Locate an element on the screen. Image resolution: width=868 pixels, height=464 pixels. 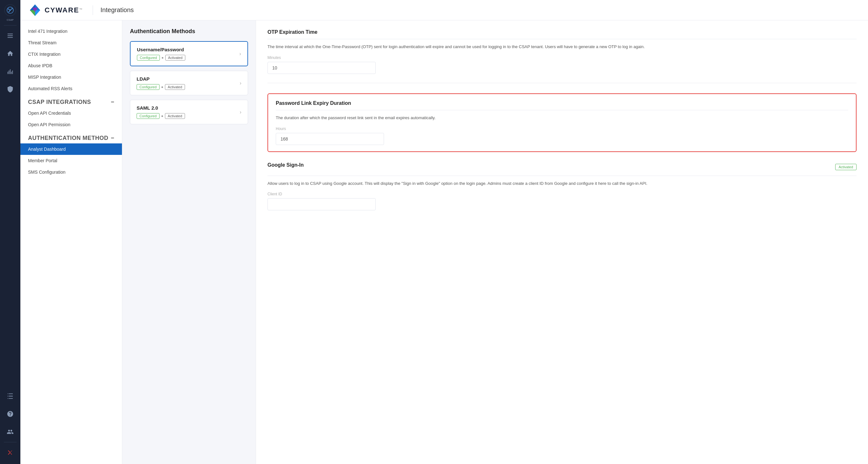
auth-methods-title: Authentication Methods is located at coordinates (189, 31).